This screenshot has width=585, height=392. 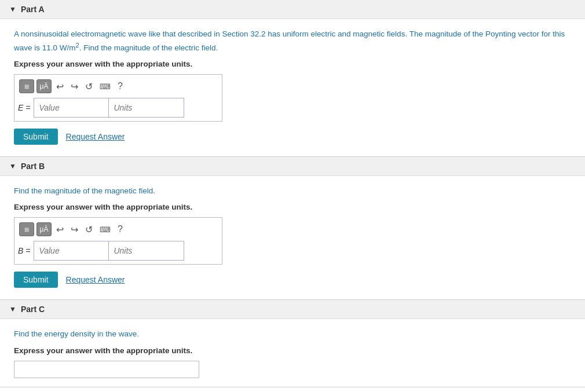 What do you see at coordinates (32, 309) in the screenshot?
I see `part-c-title: Part C` at bounding box center [32, 309].